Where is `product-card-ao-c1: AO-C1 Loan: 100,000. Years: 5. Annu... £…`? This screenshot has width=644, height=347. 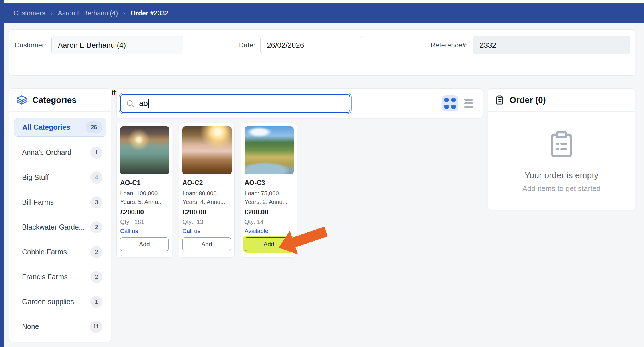 product-card-ao-c1: AO-C1 Loan: 100,000. Years: 5. Annu... £… is located at coordinates (144, 190).